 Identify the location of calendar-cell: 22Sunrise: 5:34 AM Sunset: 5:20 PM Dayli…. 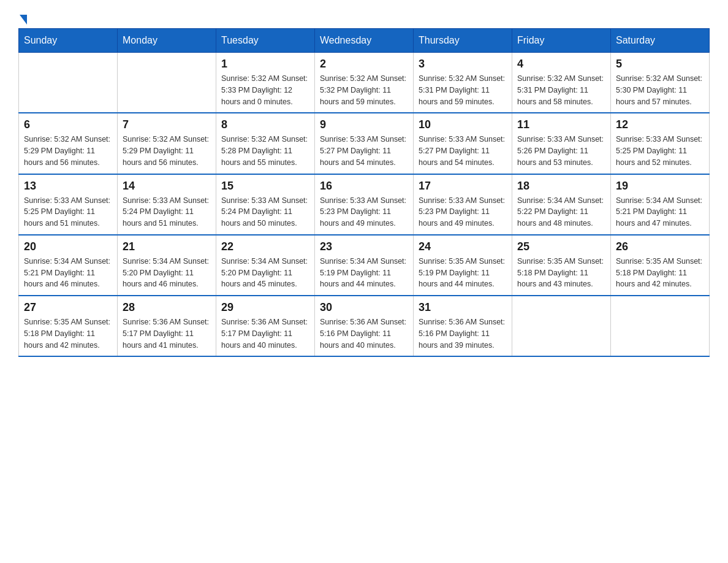
(266, 265).